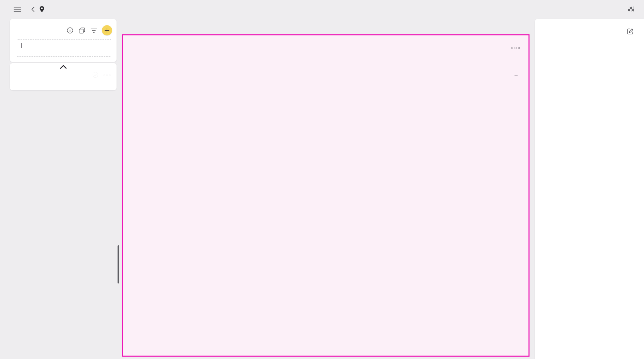 This screenshot has width=644, height=359. Describe the element at coordinates (119, 264) in the screenshot. I see `sidebar-scrollbar-thumb` at that location.